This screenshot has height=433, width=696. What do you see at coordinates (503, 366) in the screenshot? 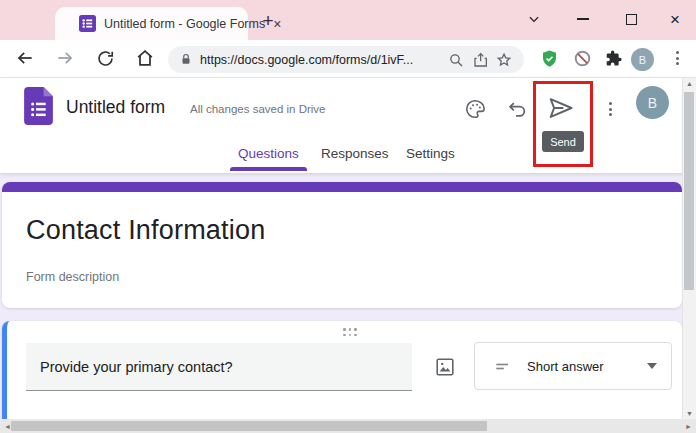
I see `short-answer-icon` at bounding box center [503, 366].